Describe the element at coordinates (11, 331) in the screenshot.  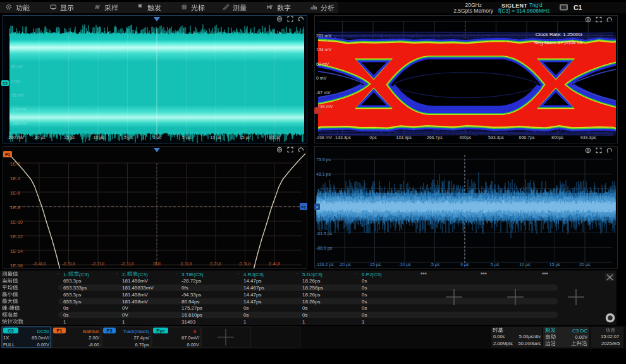
I see `svg-text: C3` at that location.